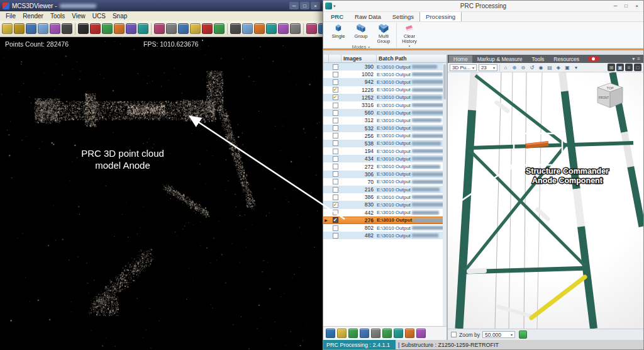  I want to click on table-row: 306E:\3010 Output, so click(385, 174).